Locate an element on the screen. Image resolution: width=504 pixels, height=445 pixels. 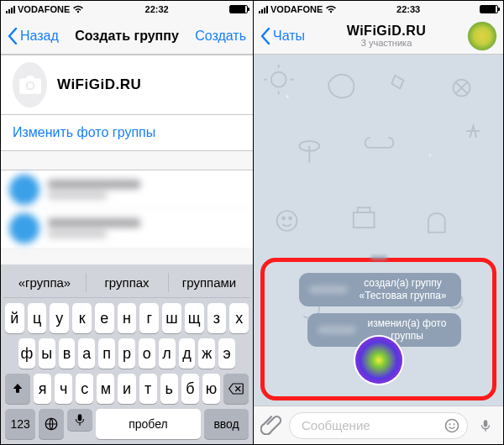
key-у: у is located at coordinates (59, 318).